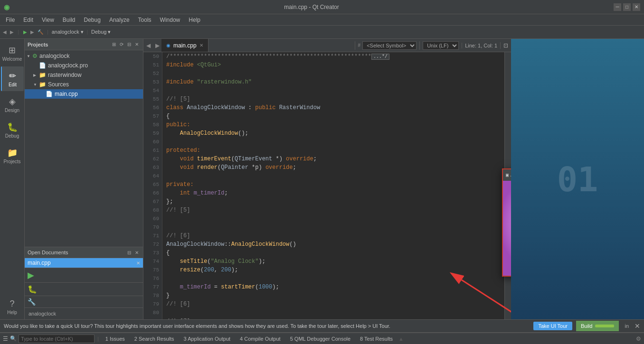  I want to click on status-tabs-more: ▲, so click(401, 339).